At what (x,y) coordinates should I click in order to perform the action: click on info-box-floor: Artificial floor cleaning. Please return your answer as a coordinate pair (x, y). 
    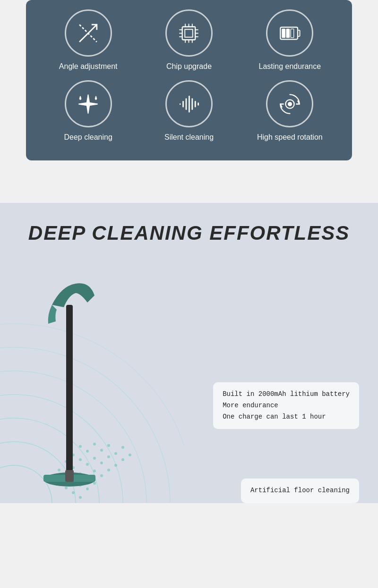
    Looking at the image, I should click on (300, 491).